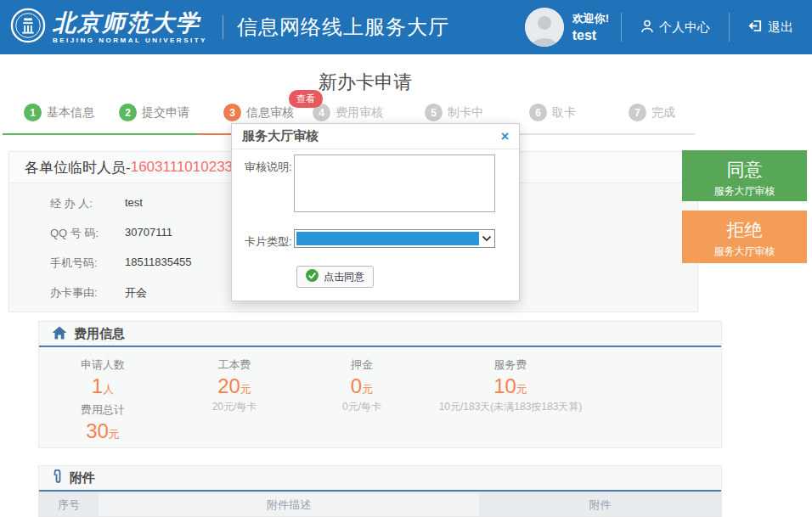 This screenshot has height=517, width=812. What do you see at coordinates (127, 112) in the screenshot?
I see `step-2-number: 2` at bounding box center [127, 112].